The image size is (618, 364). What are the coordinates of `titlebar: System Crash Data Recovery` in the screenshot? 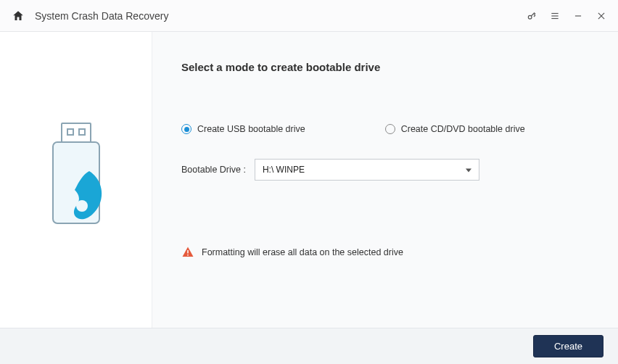 It's located at (309, 16).